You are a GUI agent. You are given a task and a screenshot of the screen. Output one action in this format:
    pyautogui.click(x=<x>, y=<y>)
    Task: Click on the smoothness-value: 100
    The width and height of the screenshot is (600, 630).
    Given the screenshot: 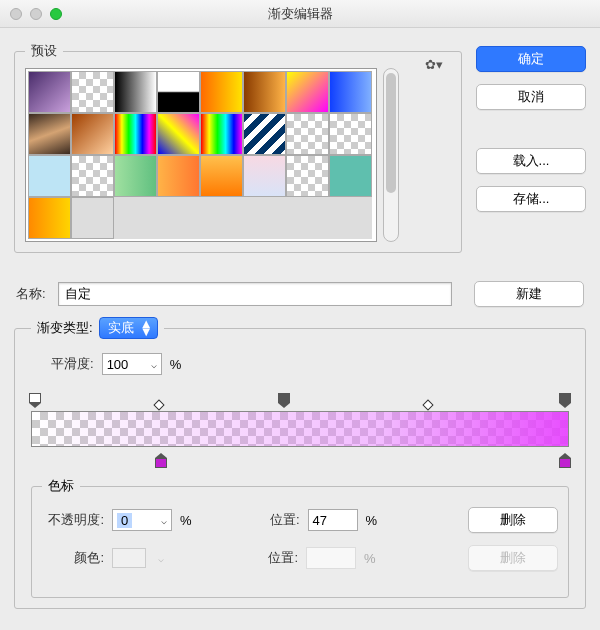 What is the action you would take?
    pyautogui.click(x=118, y=364)
    